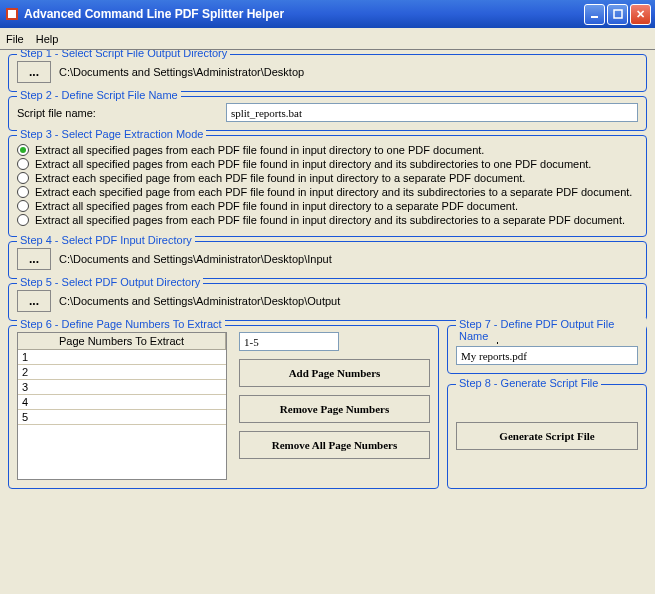 The image size is (655, 594). Describe the element at coordinates (122, 418) in the screenshot. I see `list-item: 5` at that location.